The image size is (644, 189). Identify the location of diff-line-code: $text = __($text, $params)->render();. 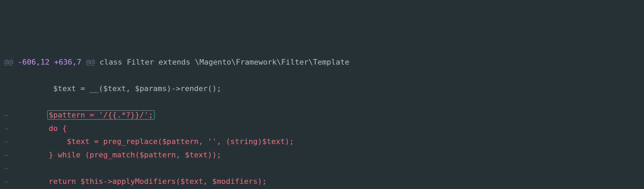
(137, 89).